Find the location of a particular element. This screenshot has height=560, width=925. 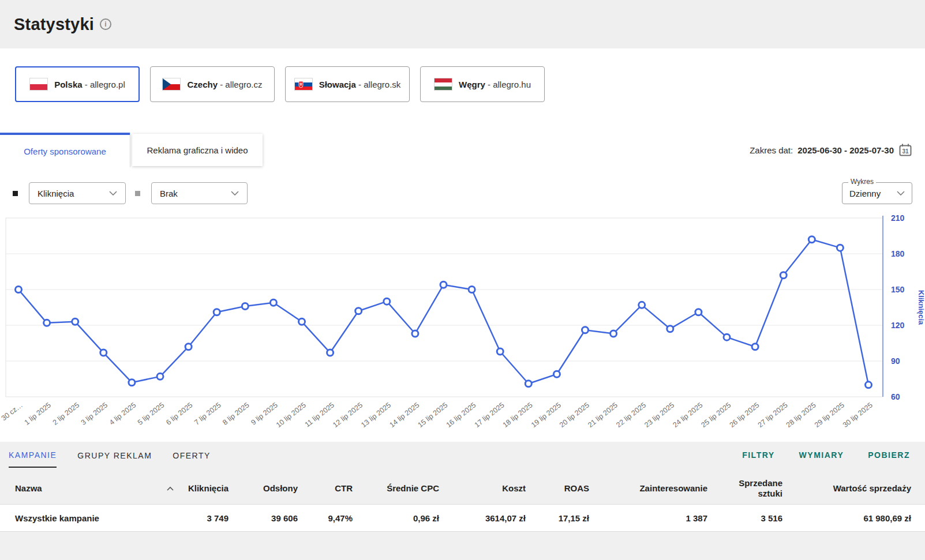

y-tick-label: 210 is located at coordinates (898, 218).